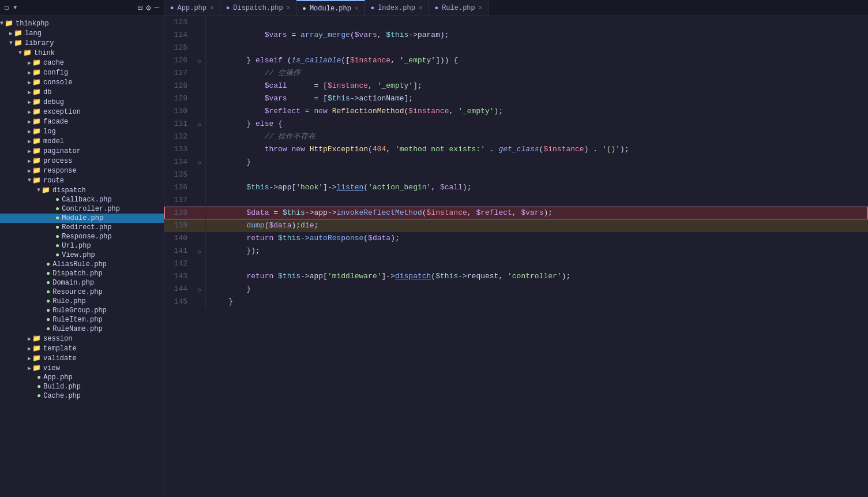 The width and height of the screenshot is (868, 497). What do you see at coordinates (58, 339) in the screenshot?
I see `tree-item-label: session` at bounding box center [58, 339].